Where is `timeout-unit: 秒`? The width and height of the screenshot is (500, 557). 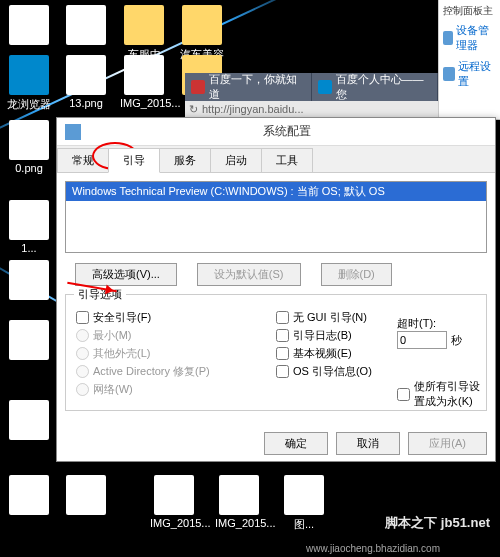 timeout-unit: 秒 is located at coordinates (456, 340).